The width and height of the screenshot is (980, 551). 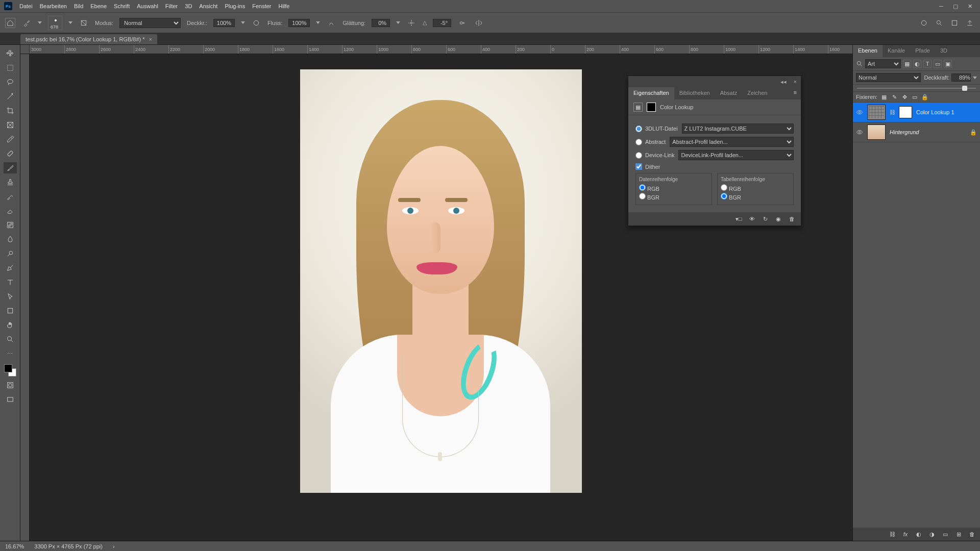 I want to click on brush-tool, so click(x=10, y=168).